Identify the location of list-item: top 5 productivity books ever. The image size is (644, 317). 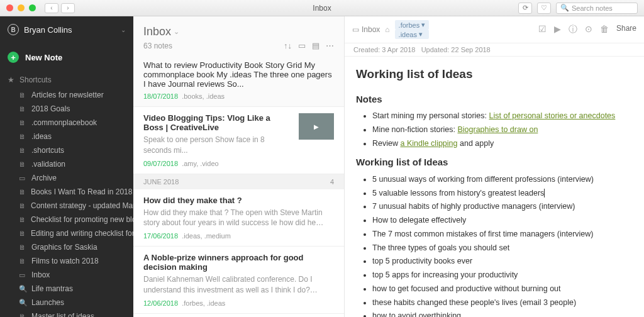
(502, 262).